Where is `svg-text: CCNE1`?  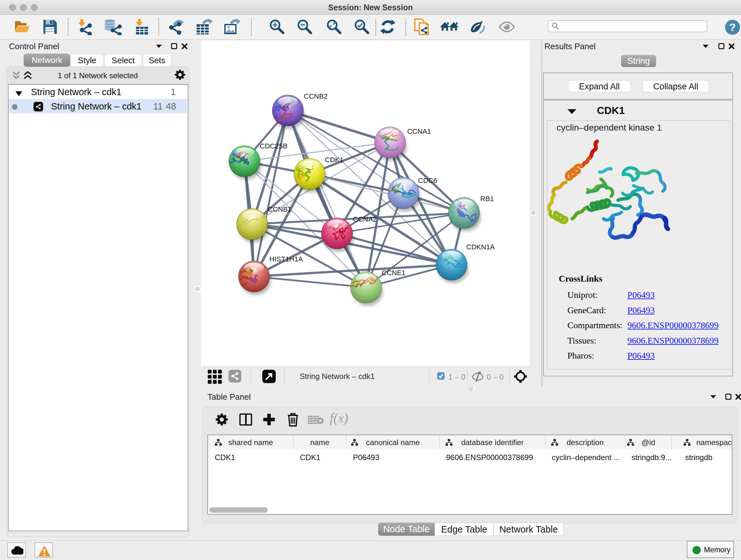
svg-text: CCNE1 is located at coordinates (394, 273).